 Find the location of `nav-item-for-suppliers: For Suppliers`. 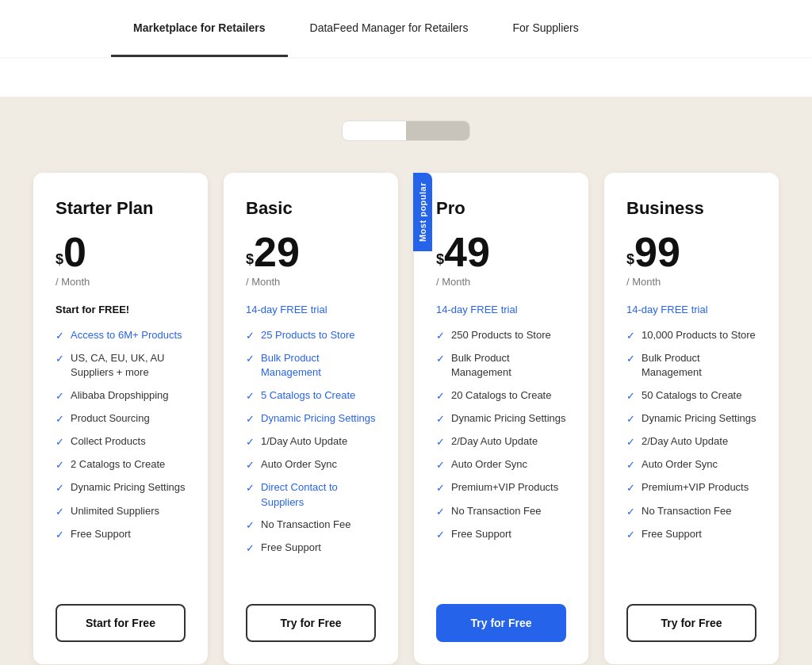

nav-item-for-suppliers: For Suppliers is located at coordinates (546, 29).